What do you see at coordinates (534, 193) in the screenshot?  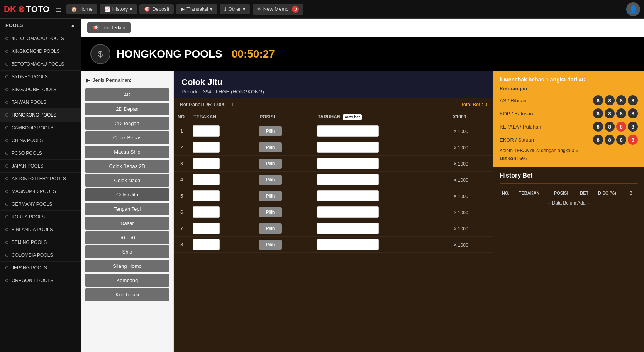 I see `history-col-header: TEBAKAN` at bounding box center [534, 193].